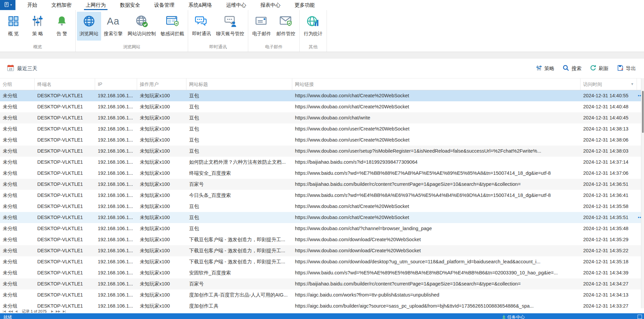  Describe the element at coordinates (13, 26) in the screenshot. I see `overview-button: 概 览` at that location.